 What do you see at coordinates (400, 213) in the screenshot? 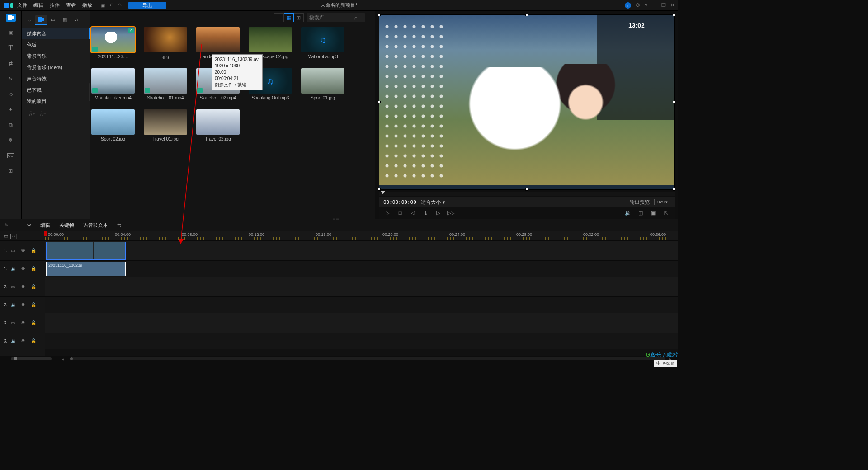
I see `stop-icon: □` at bounding box center [400, 213].